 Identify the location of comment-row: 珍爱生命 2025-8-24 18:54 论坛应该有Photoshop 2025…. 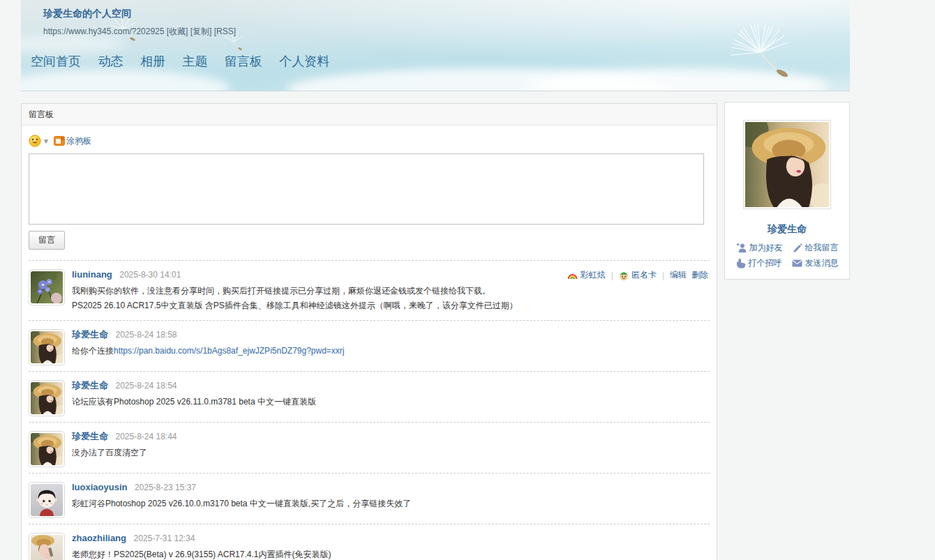
(369, 398).